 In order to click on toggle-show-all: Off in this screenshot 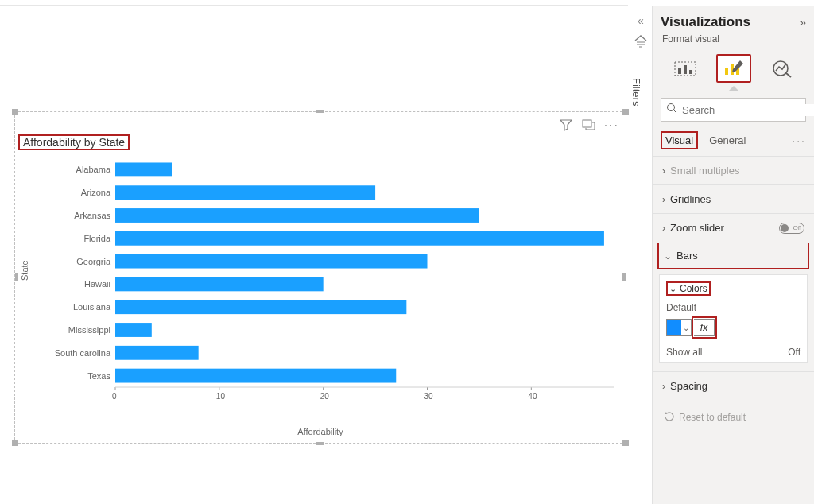, I will do `click(794, 352)`.